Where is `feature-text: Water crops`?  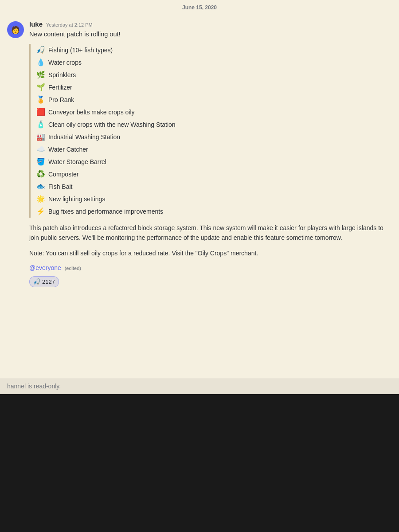 feature-text: Water crops is located at coordinates (65, 63).